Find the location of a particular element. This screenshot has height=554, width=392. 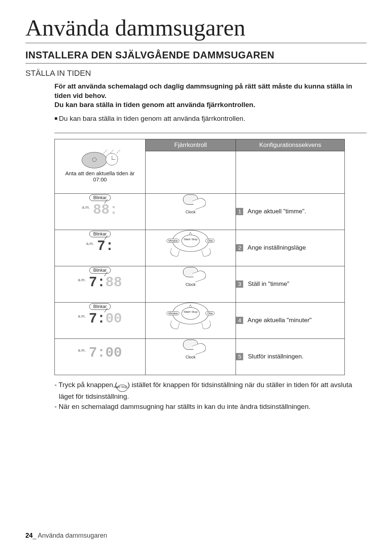

header-remote: Fjärrkontroll is located at coordinates (191, 145).